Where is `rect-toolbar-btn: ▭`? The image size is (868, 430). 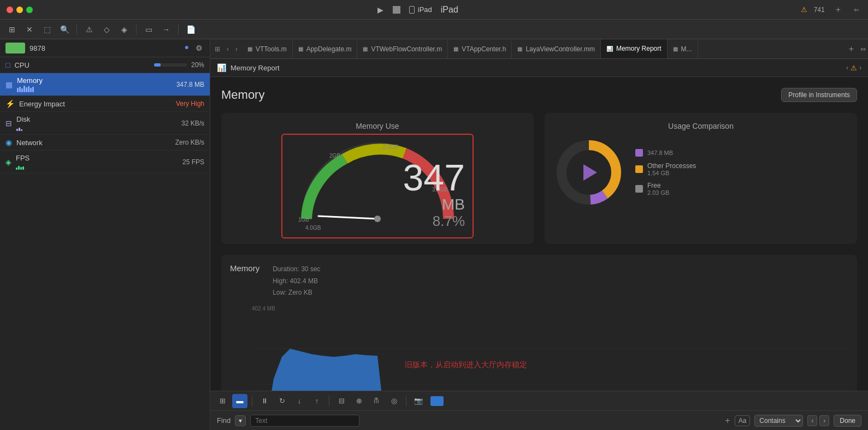 rect-toolbar-btn: ▭ is located at coordinates (149, 29).